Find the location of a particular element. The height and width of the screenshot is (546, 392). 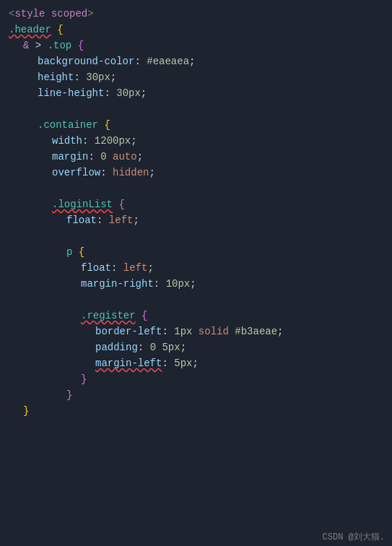

token-brace2: { is located at coordinates (81, 46).